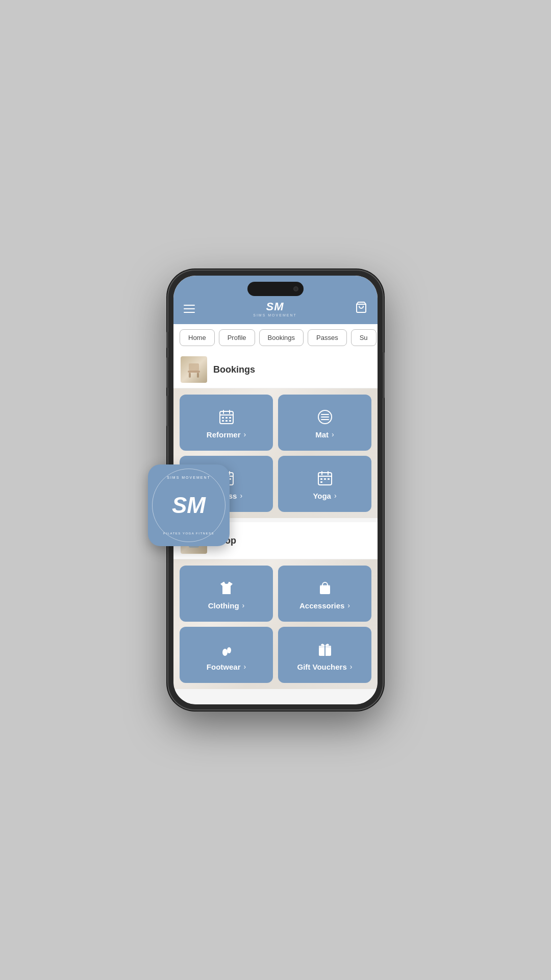  What do you see at coordinates (349, 605) in the screenshot?
I see `accessories-chevron: ›` at bounding box center [349, 605].